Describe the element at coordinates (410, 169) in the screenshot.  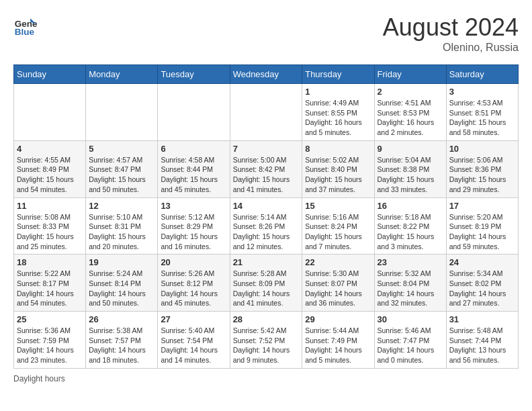
I see `calendar-cell: 9Sunrise: 5:04 AM Sunset: 8:38 PM Daylig…` at that location.